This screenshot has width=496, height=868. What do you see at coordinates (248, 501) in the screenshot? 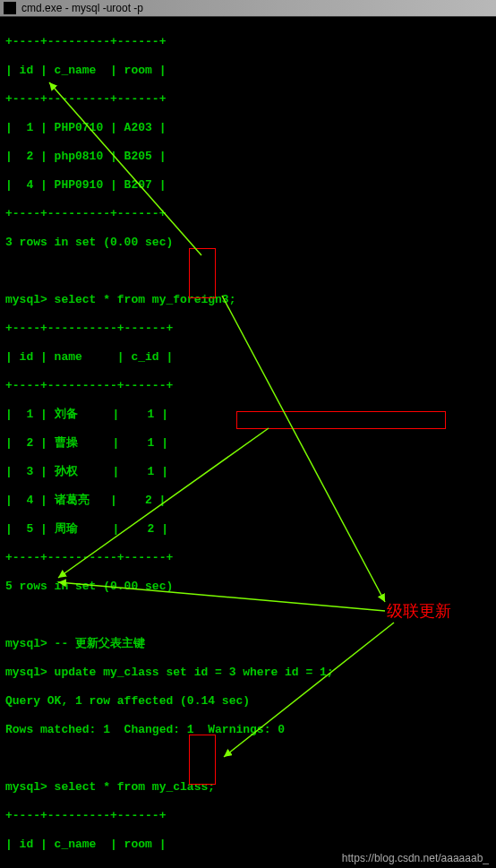
I see `table-row: | 4 | 诸葛亮 | 2 |` at bounding box center [248, 501].